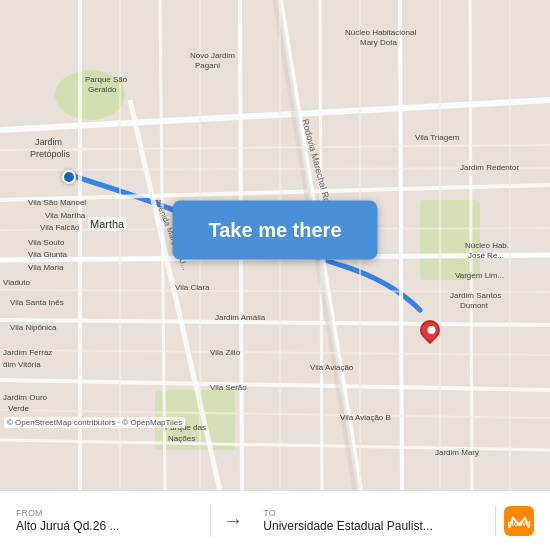 The height and width of the screenshot is (550, 550). Describe the element at coordinates (375, 520) in the screenshot. I see `route-to: TO Universidade Estadual Paulist...` at that location.